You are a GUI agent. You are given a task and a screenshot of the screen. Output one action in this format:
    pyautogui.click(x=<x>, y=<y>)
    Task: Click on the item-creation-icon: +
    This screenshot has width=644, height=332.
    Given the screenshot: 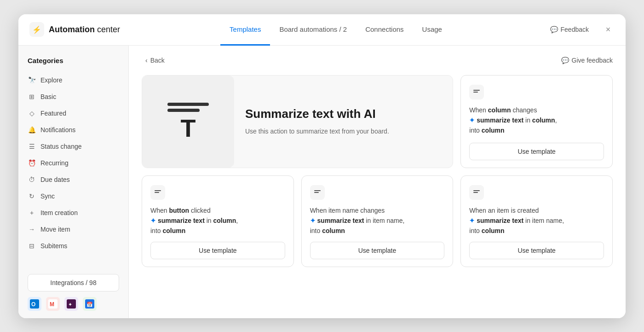 What is the action you would take?
    pyautogui.click(x=32, y=213)
    